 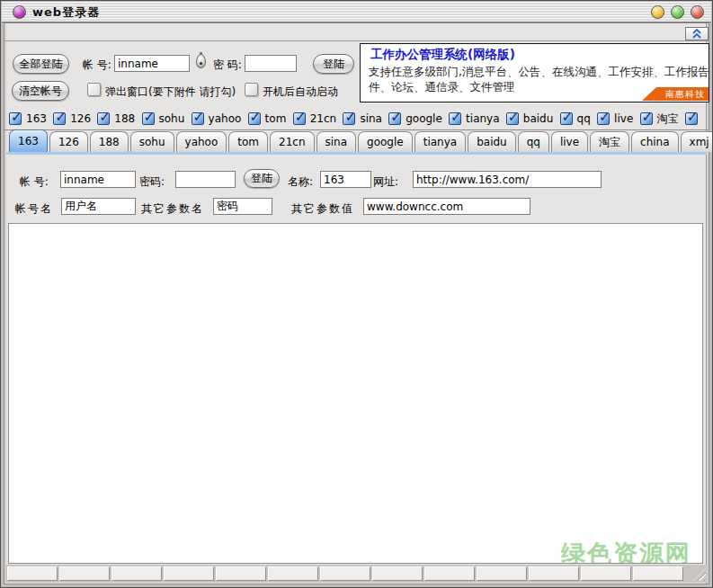 I want to click on tab-sohu: sohu, so click(x=153, y=142).